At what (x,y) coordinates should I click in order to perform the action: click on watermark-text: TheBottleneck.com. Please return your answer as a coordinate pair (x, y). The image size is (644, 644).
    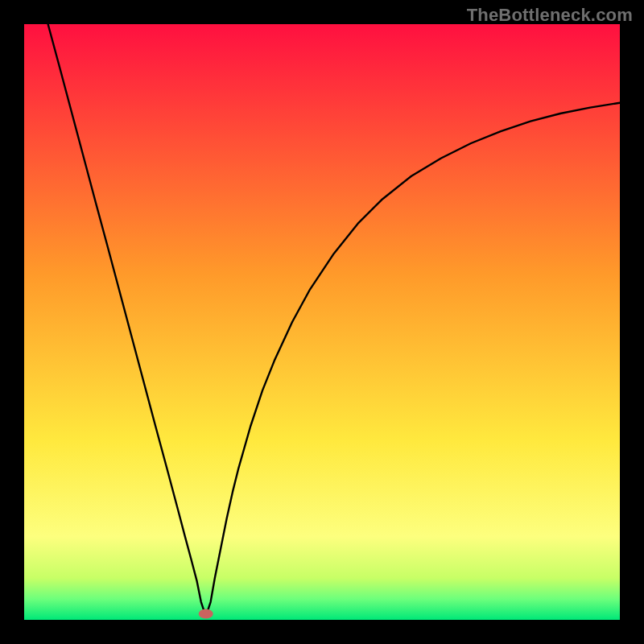
    Looking at the image, I should click on (550, 15).